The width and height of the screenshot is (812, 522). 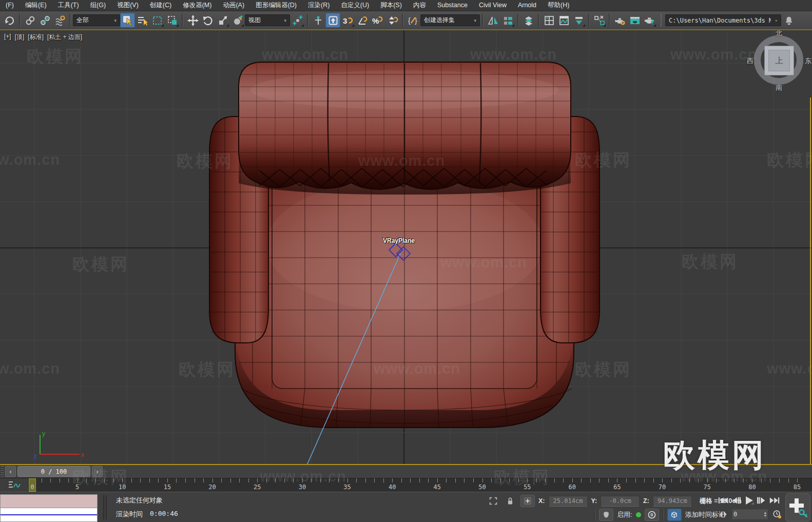 What do you see at coordinates (529, 21) in the screenshot?
I see `layer-explorer-button` at bounding box center [529, 21].